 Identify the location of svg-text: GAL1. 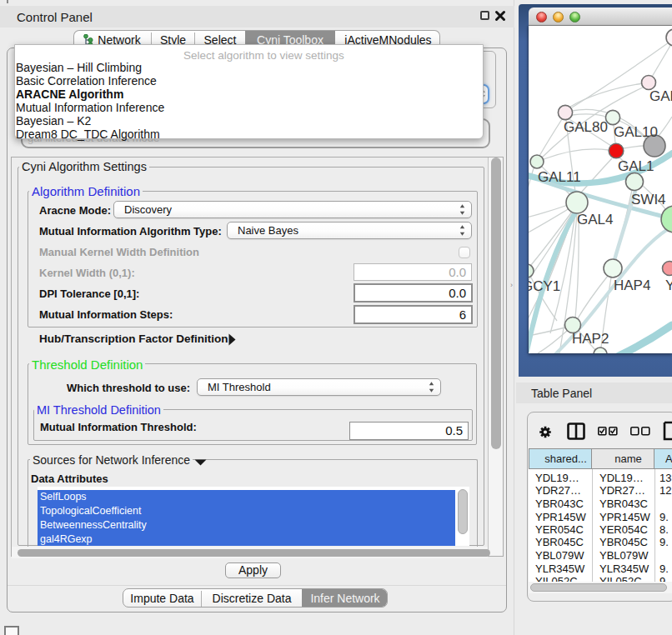
(635, 167).